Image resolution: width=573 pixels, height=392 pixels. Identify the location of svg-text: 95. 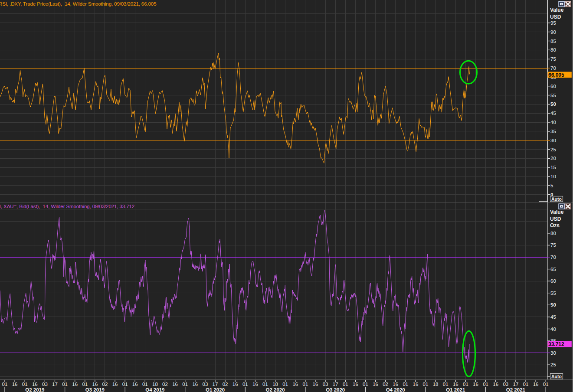
(553, 23).